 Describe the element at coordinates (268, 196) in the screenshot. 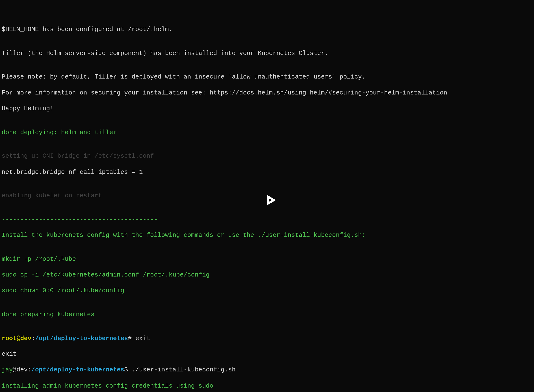

I see `output-line: enabling kubelet on restart` at that location.